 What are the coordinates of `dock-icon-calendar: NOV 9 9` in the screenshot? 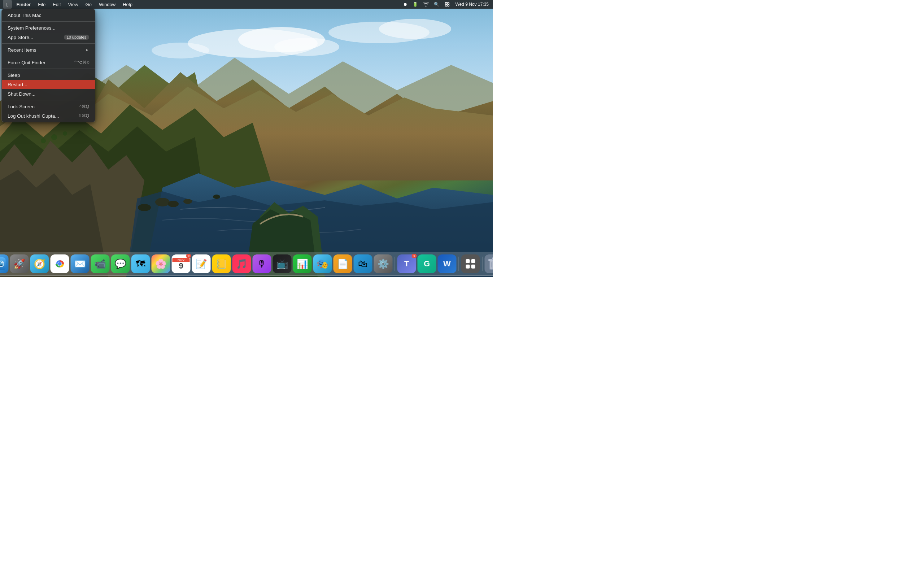 It's located at (181, 264).